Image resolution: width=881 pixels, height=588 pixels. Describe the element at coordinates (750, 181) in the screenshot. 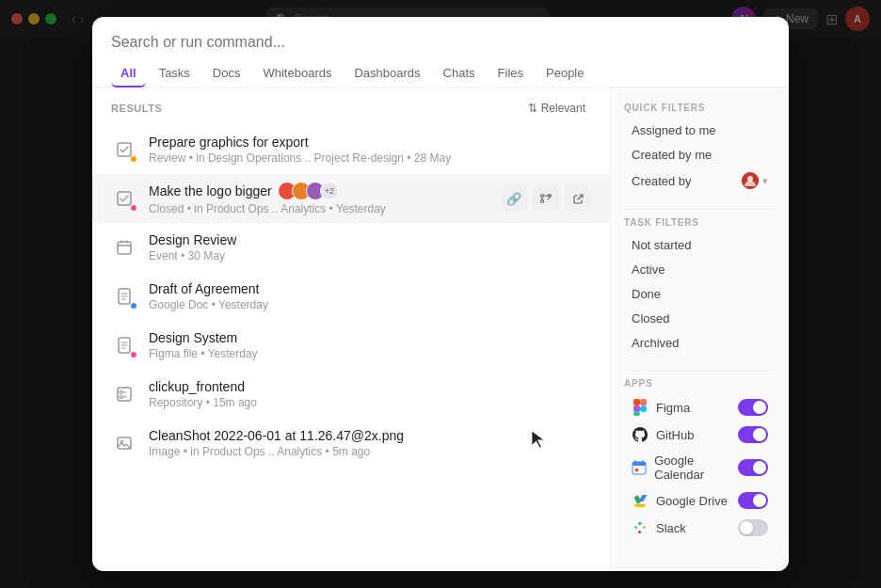

I see `created-by-avatar` at that location.